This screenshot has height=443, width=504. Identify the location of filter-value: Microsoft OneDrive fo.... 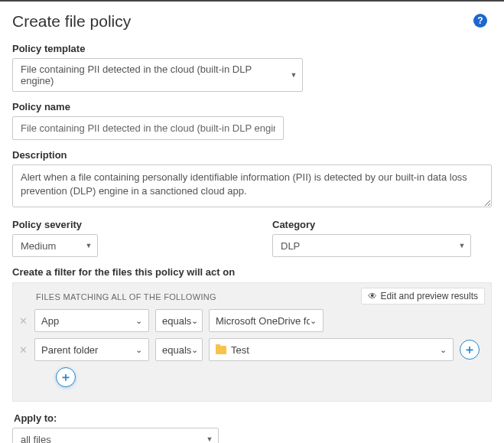
(263, 321).